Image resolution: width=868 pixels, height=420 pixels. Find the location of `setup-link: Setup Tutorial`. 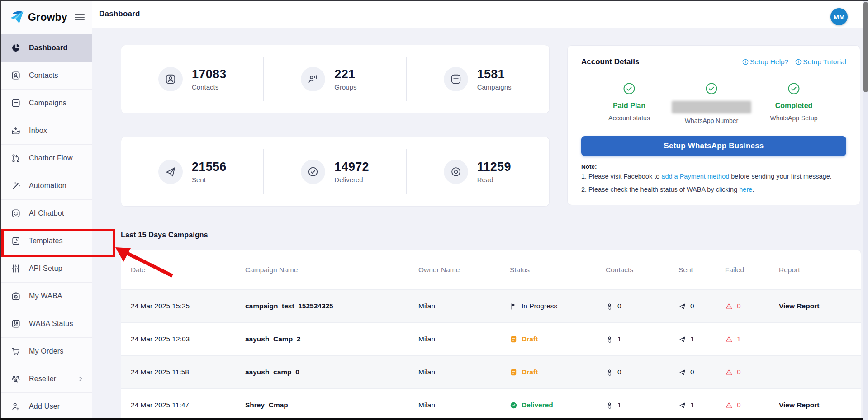

setup-link: Setup Tutorial is located at coordinates (821, 62).